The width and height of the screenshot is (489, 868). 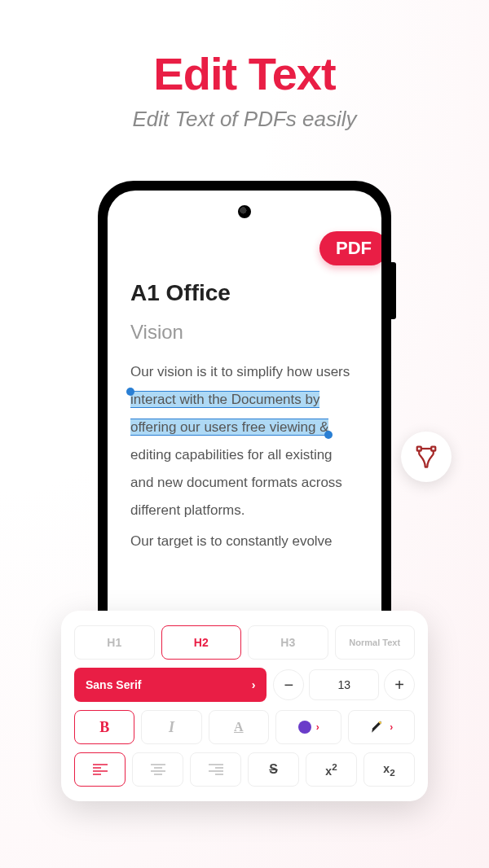 I want to click on superscript-button: x2, so click(x=331, y=769).